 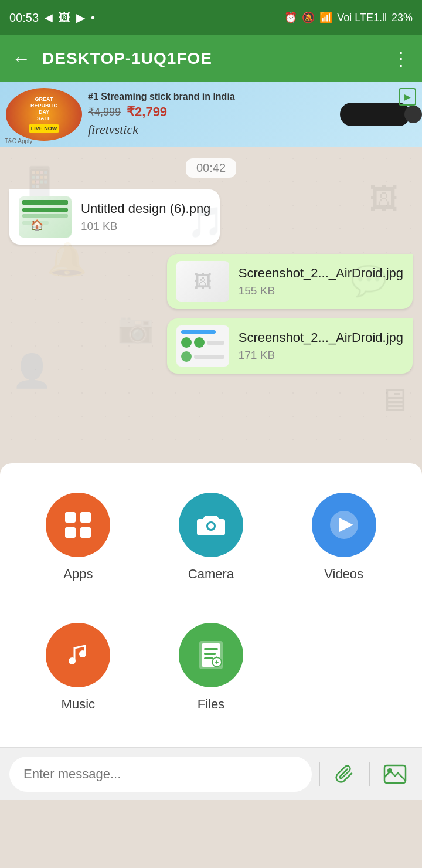 What do you see at coordinates (203, 282) in the screenshot?
I see `file-thumbnail-2: 🖼` at bounding box center [203, 282].